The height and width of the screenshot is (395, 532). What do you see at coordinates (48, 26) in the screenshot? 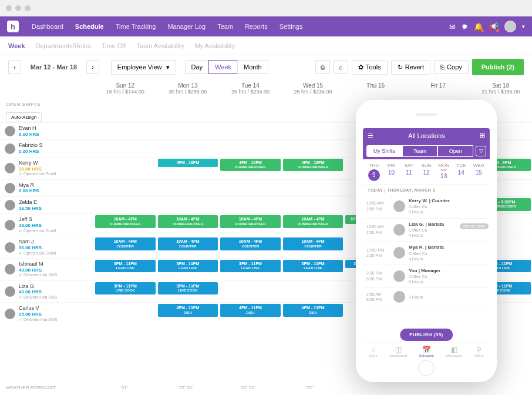
I see `nav-dashboard: Dashboard` at bounding box center [48, 26].